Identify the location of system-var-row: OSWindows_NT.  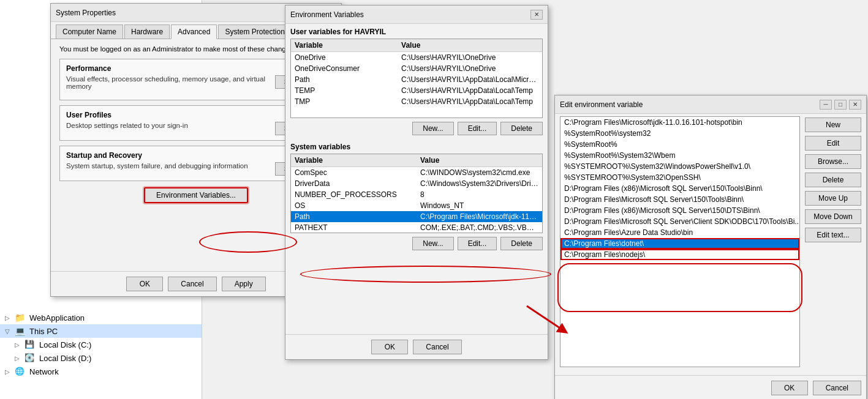
(417, 206).